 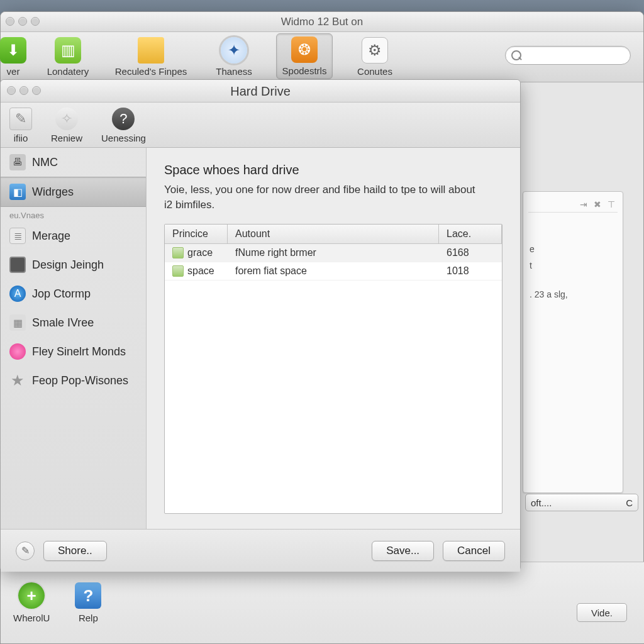 I want to click on side-merage: ≣ Merage, so click(x=73, y=236).